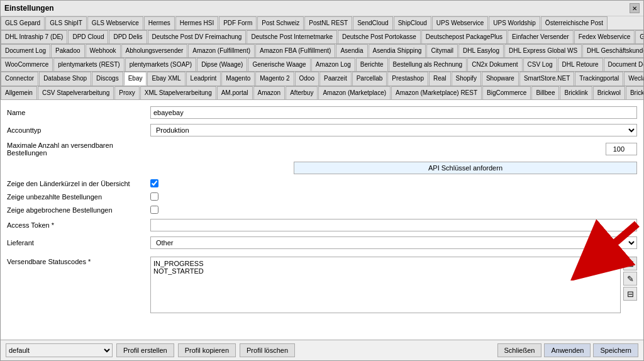 Image resolution: width=644 pixels, height=361 pixels. Describe the element at coordinates (514, 23) in the screenshot. I see `tab-ups-worldship: UPS Worldship` at that location.